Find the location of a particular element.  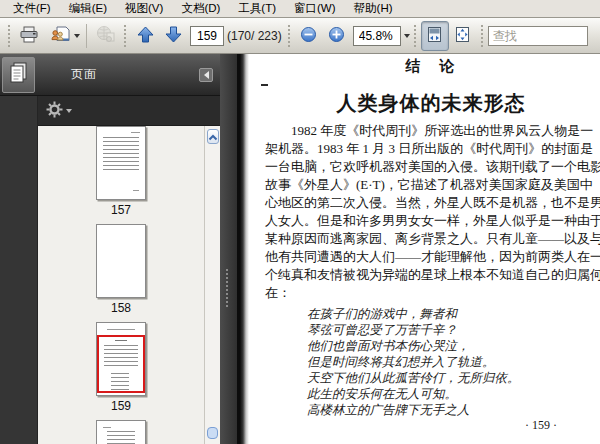

zoom-out-button is located at coordinates (309, 36).